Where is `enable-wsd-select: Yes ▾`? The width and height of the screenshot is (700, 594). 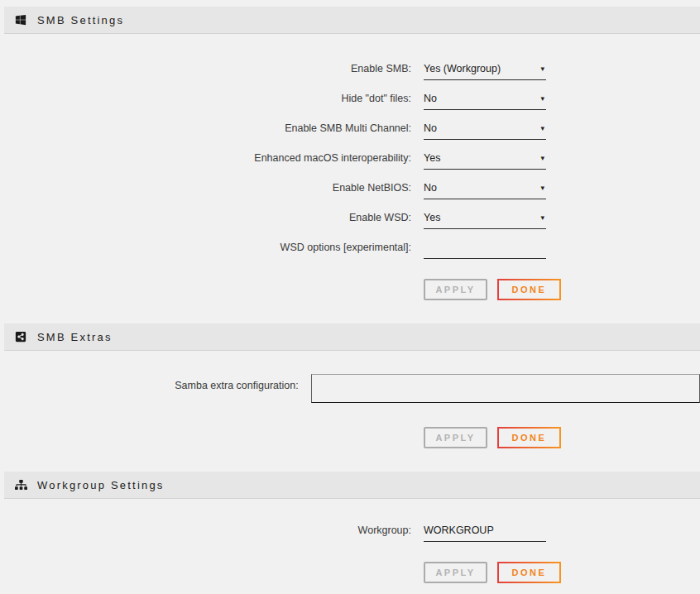
enable-wsd-select: Yes ▾ is located at coordinates (485, 220).